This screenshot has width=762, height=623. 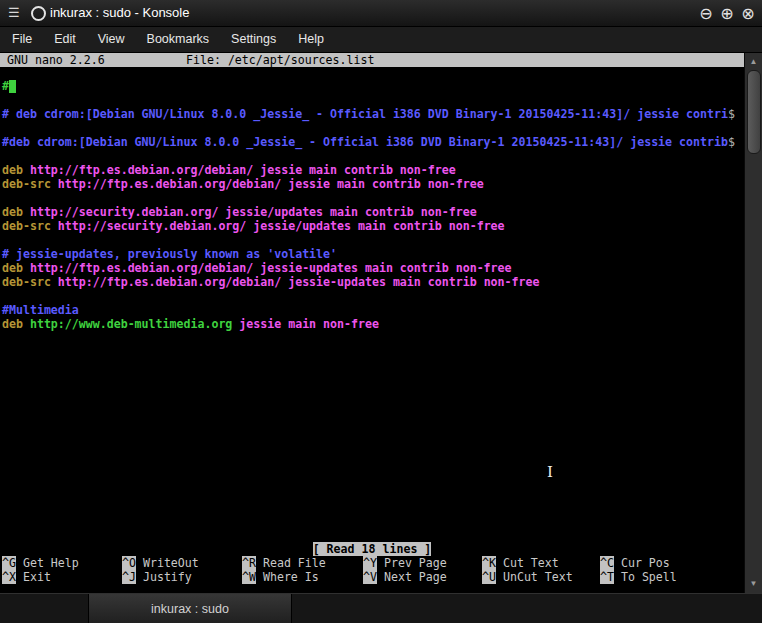 What do you see at coordinates (642, 563) in the screenshot?
I see `shortcut-label: Cur Pos` at bounding box center [642, 563].